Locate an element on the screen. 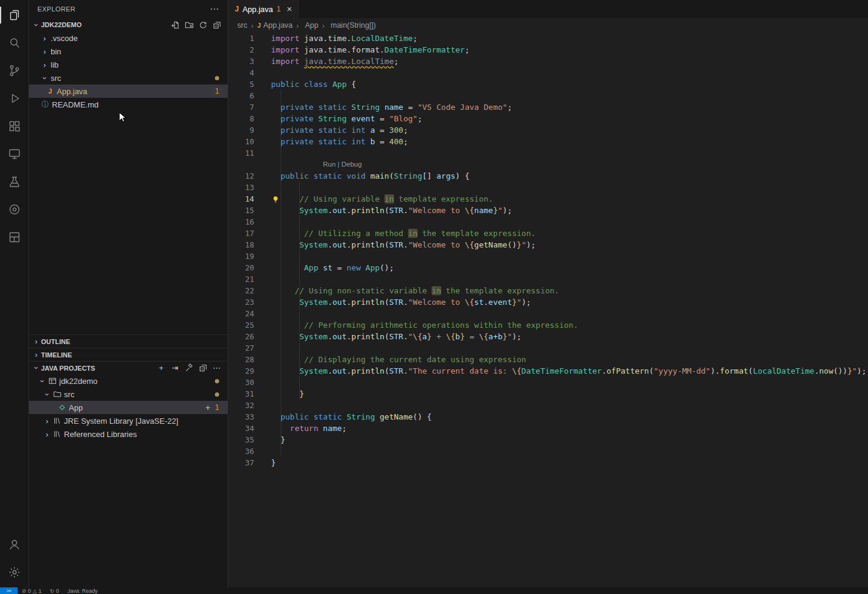 This screenshot has height=594, width=868. new-file-icon is located at coordinates (175, 25).